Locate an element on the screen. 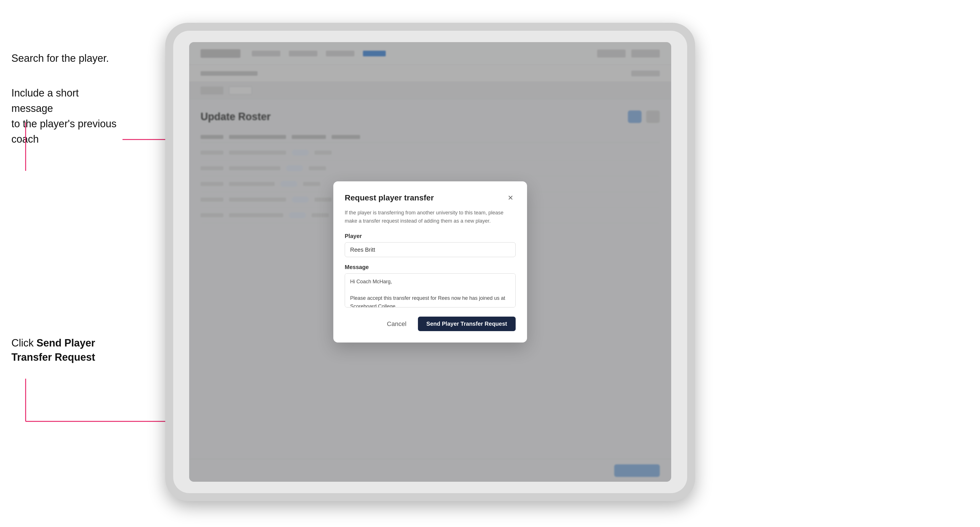  player-label: Player is located at coordinates (430, 237).